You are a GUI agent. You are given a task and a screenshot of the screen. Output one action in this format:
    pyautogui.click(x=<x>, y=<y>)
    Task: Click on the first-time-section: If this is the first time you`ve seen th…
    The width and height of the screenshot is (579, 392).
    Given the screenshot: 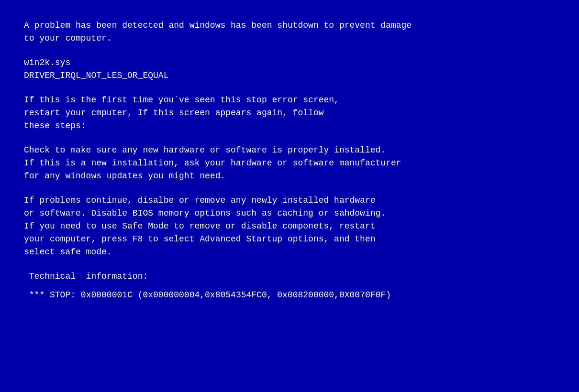 What is the action you would take?
    pyautogui.click(x=290, y=113)
    